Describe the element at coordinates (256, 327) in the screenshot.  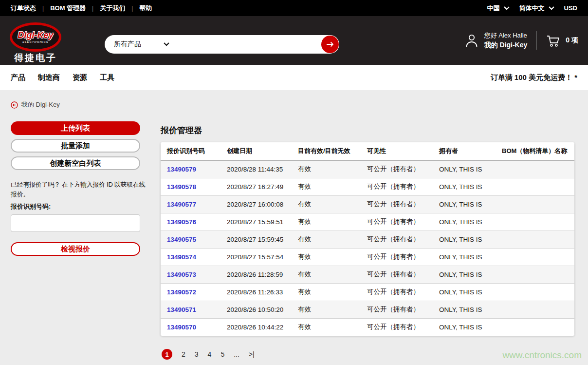
I see `created-date-cell: 2020/8/26 10:44:22` at that location.